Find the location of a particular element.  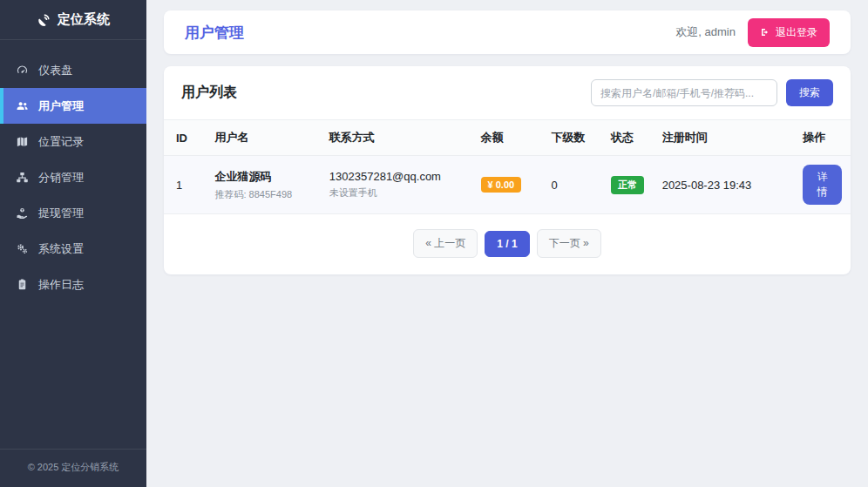

page-title: 用户管理 is located at coordinates (214, 33).